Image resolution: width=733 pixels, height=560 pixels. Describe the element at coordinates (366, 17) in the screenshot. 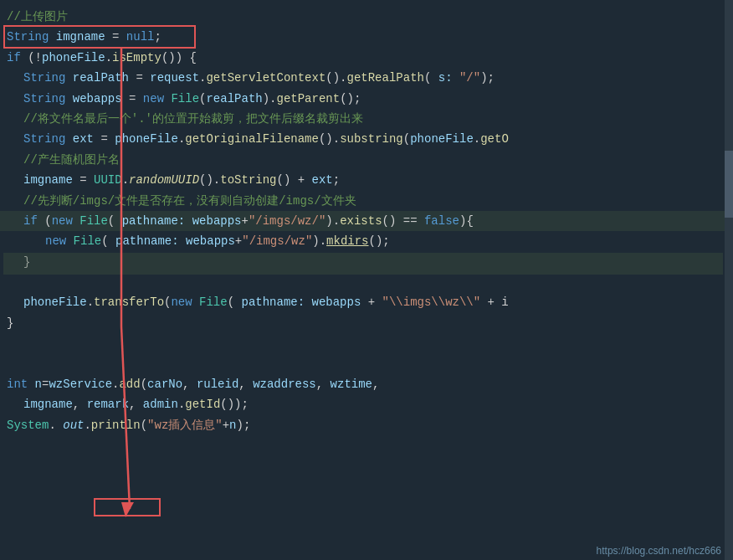

I see `code-line-comment-upload: //上传图片` at that location.